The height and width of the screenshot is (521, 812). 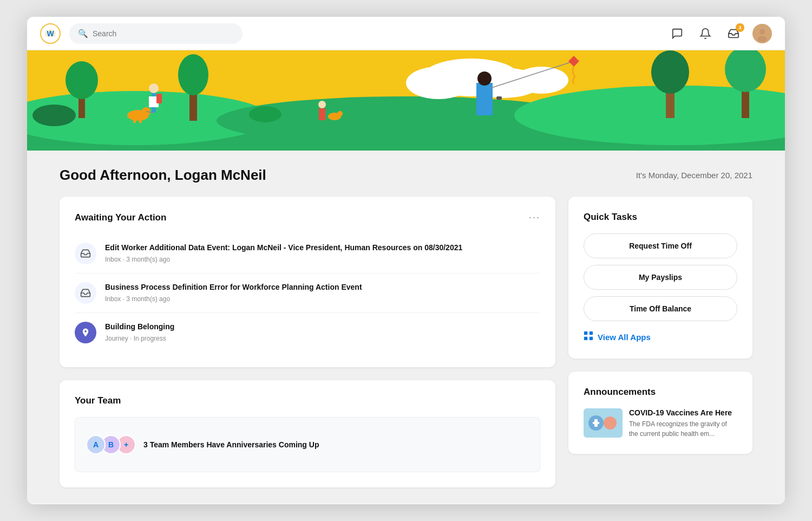 What do you see at coordinates (140, 332) in the screenshot?
I see `action-content-3: Building Belonging Journey · In progress` at bounding box center [140, 332].